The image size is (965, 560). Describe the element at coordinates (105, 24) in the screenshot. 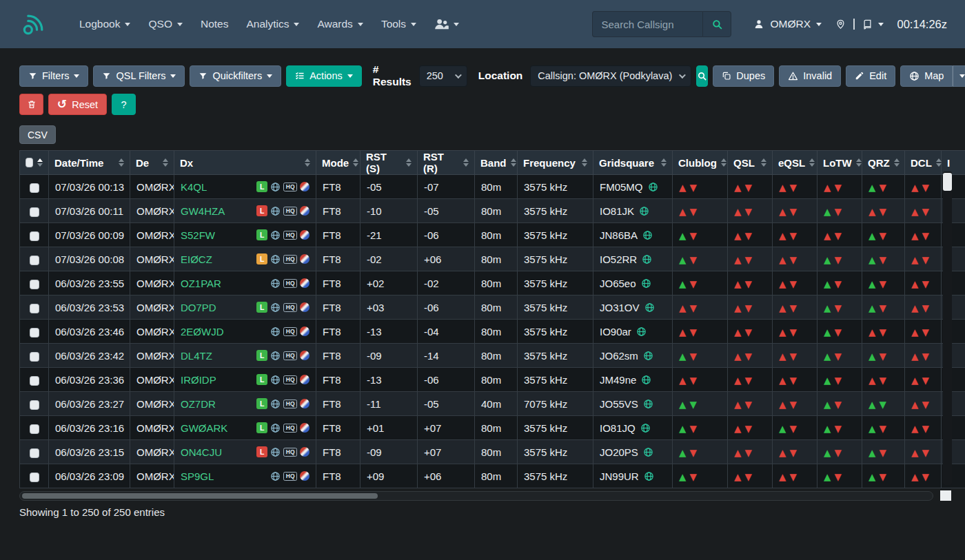

I see `nav-item-logbook: Logbook` at that location.